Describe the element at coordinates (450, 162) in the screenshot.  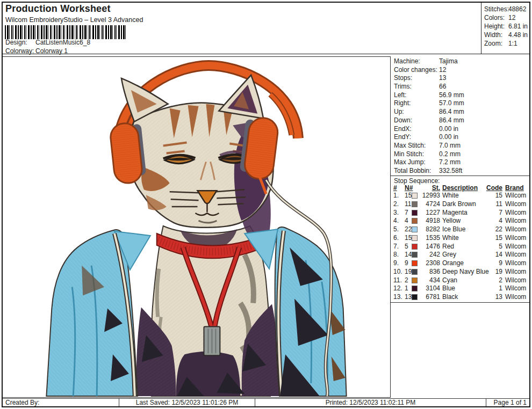
I see `machine-info-value: 7.2 mm` at that location.